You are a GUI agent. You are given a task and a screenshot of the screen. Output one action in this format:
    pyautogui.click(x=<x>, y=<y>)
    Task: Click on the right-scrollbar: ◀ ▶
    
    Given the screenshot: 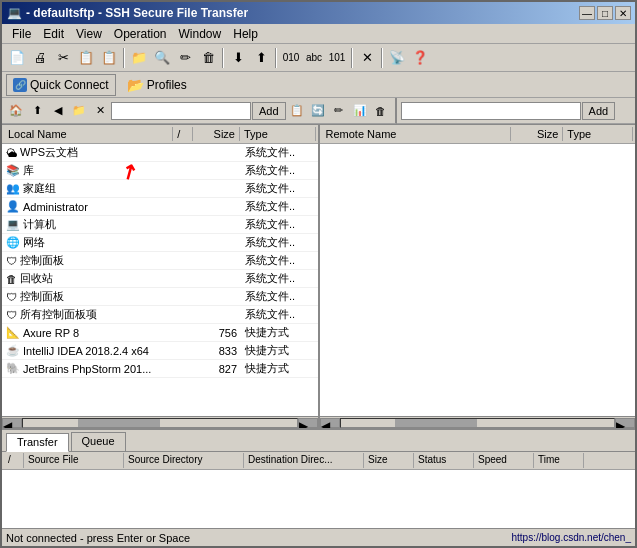 What is the action you would take?
    pyautogui.click(x=478, y=422)
    